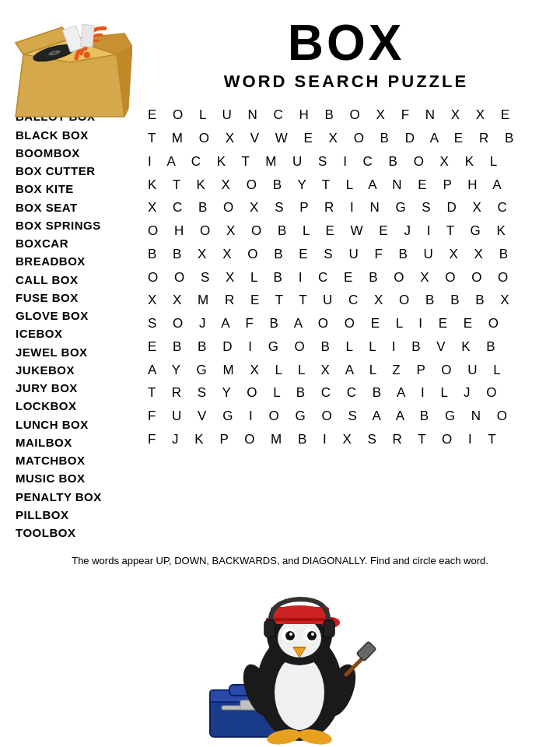 This screenshot has width=560, height=747. I want to click on word-item-8: BOXCAR, so click(78, 243).